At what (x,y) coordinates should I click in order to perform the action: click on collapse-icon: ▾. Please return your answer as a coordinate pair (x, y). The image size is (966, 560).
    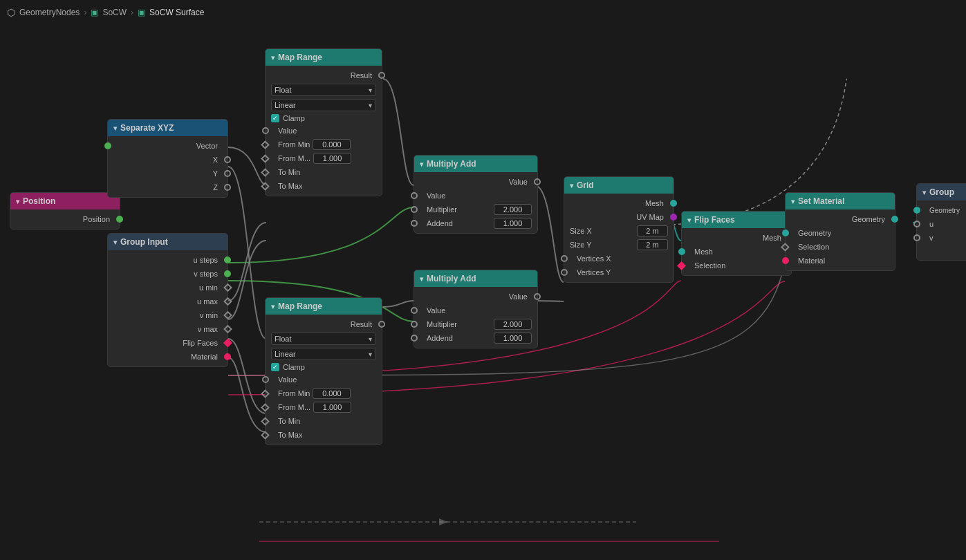
    Looking at the image, I should click on (18, 202).